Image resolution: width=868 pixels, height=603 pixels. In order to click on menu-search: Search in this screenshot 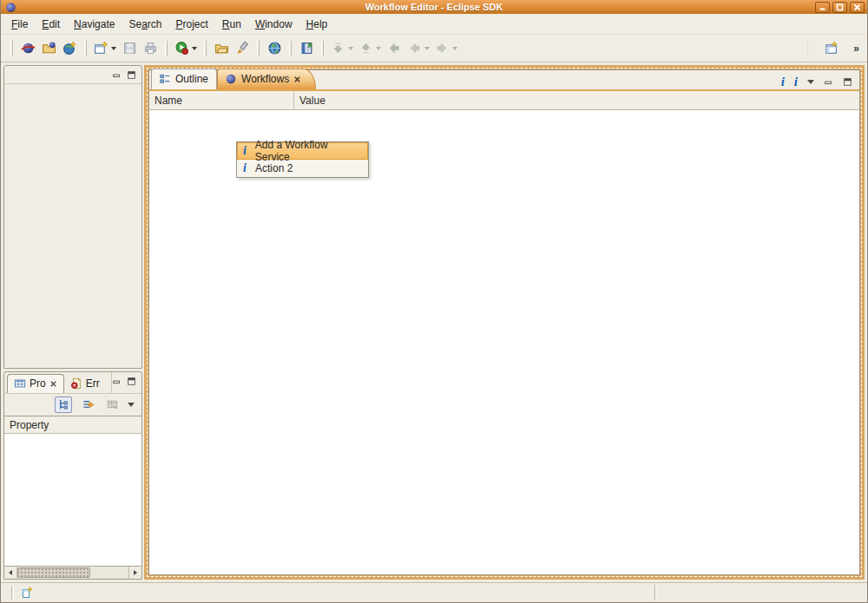, I will do `click(145, 24)`.